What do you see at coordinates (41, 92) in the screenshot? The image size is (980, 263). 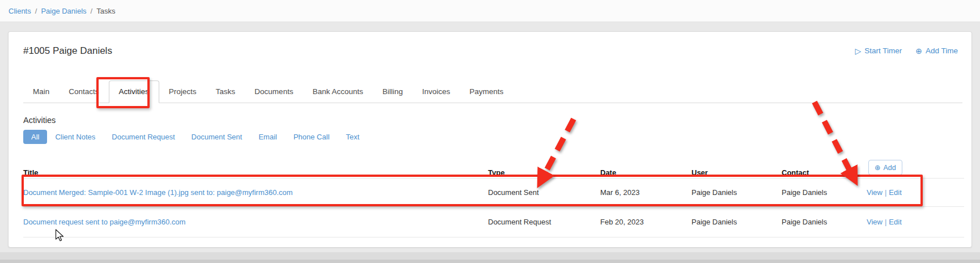 I see `tab-main: Main` at bounding box center [41, 92].